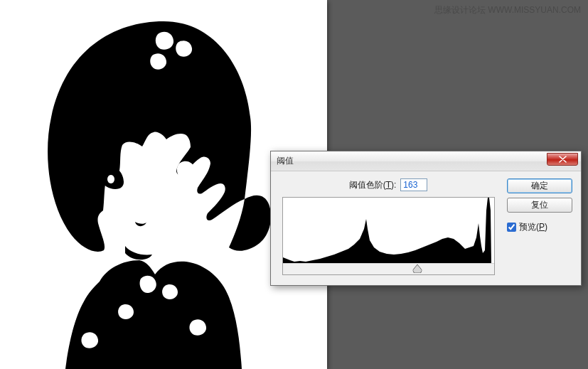 Image resolution: width=588 pixels, height=369 pixels. What do you see at coordinates (426, 161) in the screenshot?
I see `dialog-titlebar: 阈值` at bounding box center [426, 161].